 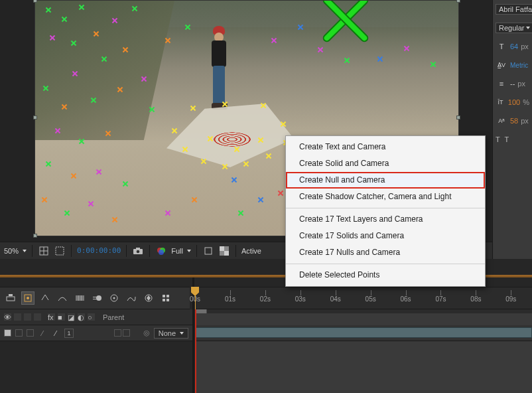 I want to click on font-size-icon: T, so click(x=501, y=46).